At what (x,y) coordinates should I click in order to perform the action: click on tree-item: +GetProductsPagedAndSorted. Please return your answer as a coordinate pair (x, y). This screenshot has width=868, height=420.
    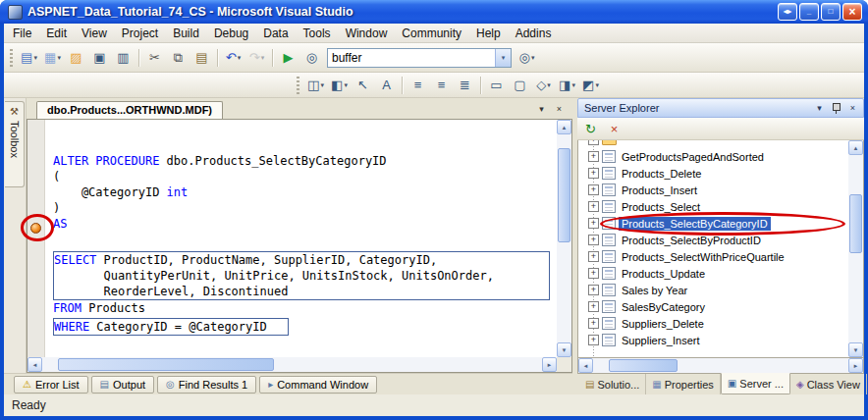
    Looking at the image, I should click on (713, 157).